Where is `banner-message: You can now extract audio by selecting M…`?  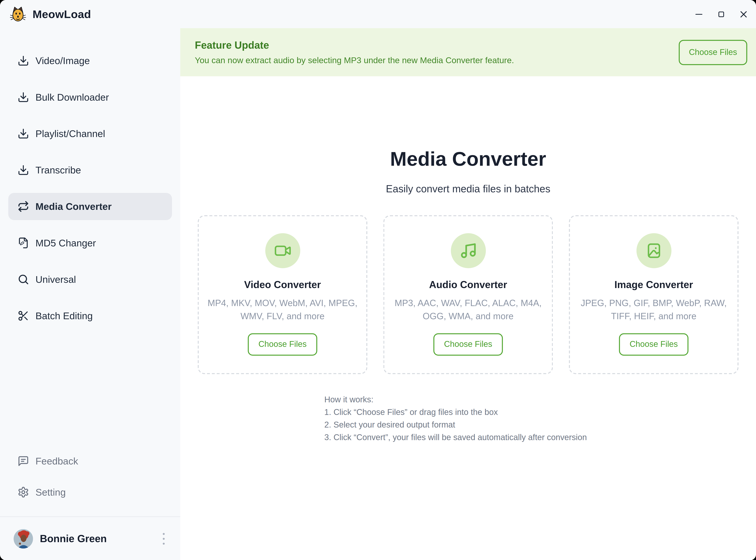
banner-message: You can now extract audio by selecting M… is located at coordinates (355, 60).